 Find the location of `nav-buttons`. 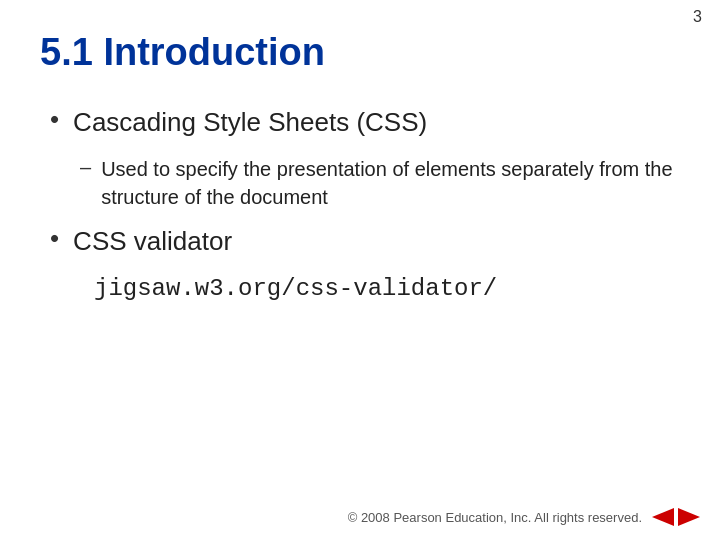

nav-buttons is located at coordinates (676, 517).